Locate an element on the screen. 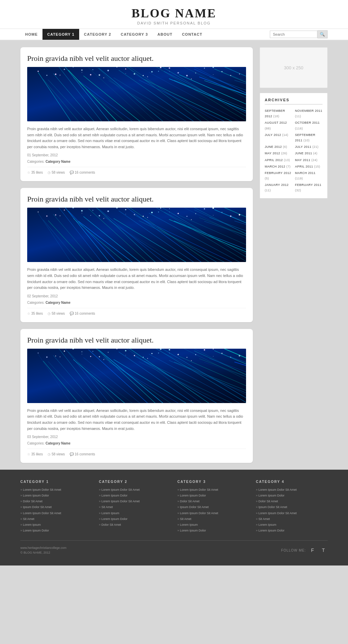 Image resolution: width=348 pixels, height=644 pixels. footer-site-url: www.heritagechristiancollege.com is located at coordinates (44, 548).